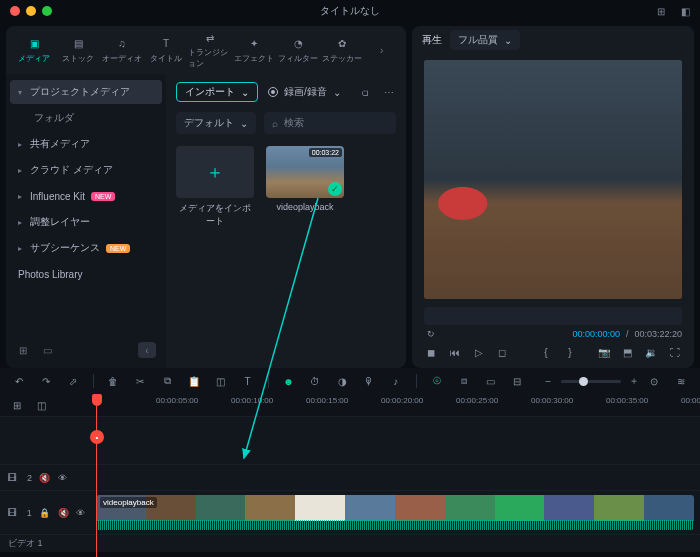  Describe the element at coordinates (591, 382) in the screenshot. I see `zoom-slider` at that location.